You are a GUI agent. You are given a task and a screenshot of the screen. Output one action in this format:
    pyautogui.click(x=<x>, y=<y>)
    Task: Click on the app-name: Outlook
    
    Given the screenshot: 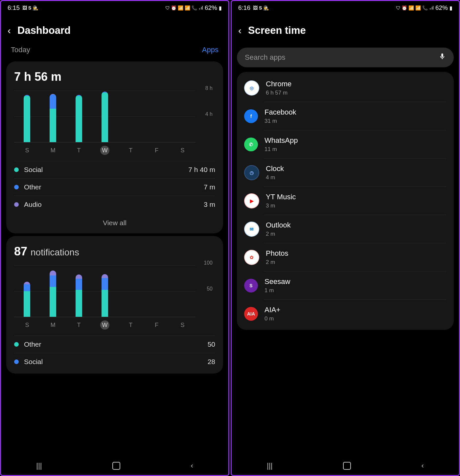 What is the action you would take?
    pyautogui.click(x=278, y=225)
    